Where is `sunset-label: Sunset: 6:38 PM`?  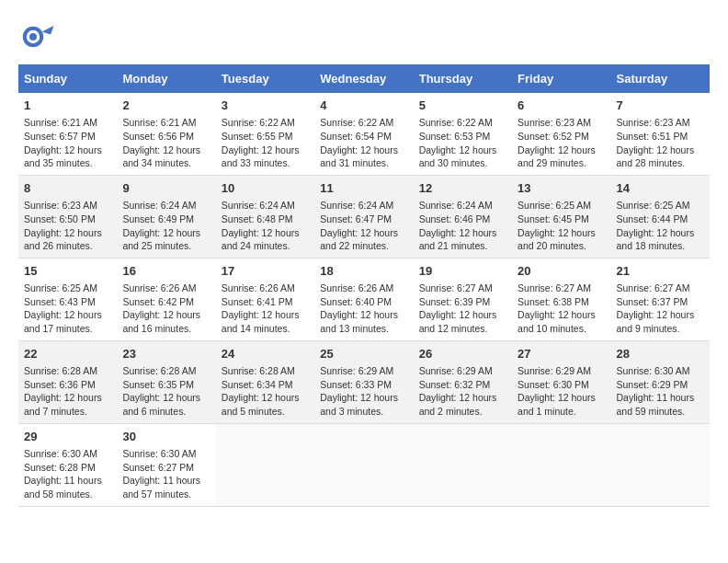
sunset-label: Sunset: 6:38 PM is located at coordinates (553, 302).